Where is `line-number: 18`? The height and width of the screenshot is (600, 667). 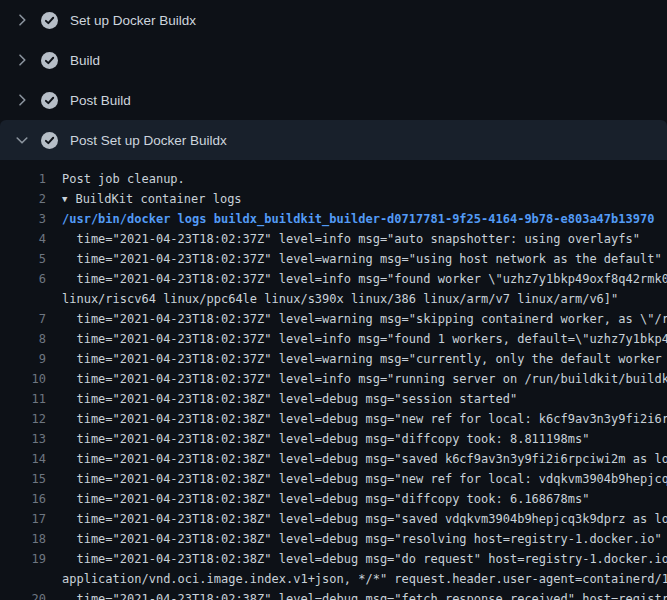 line-number: 18 is located at coordinates (23, 539).